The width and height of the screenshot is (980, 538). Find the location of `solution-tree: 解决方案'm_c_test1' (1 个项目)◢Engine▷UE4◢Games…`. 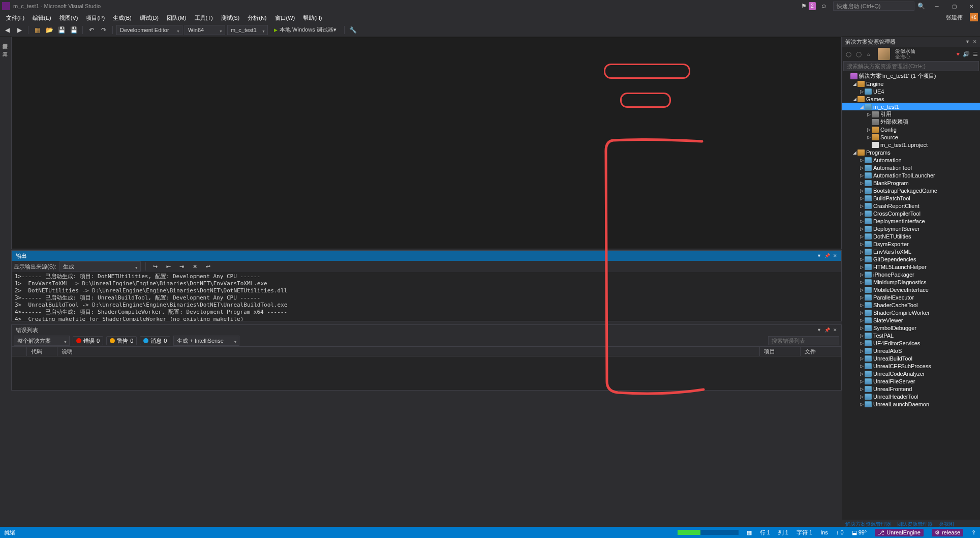

solution-tree: 解决方案'm_c_test1' (1 个项目)◢Engine▷UE4◢Games… is located at coordinates (911, 295).